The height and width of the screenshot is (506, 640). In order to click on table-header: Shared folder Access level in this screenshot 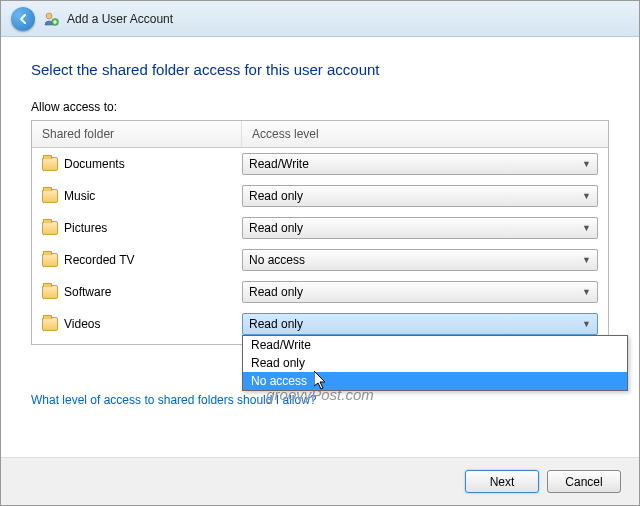, I will do `click(320, 134)`.